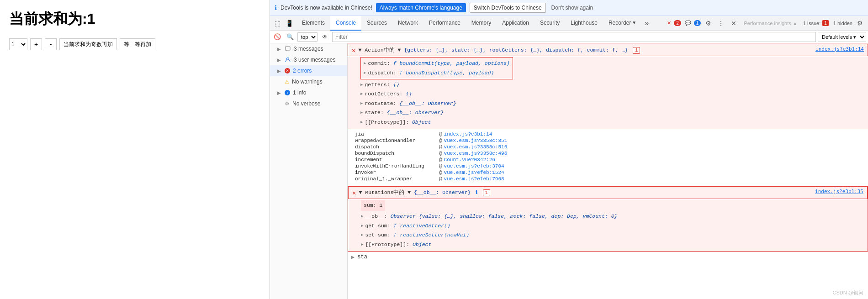 The width and height of the screenshot is (868, 299). I want to click on sidebar-label-verbose: No verbose, so click(306, 104).